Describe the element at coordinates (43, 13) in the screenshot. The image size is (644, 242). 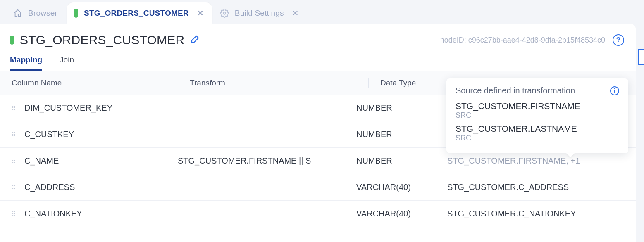
I see `tab-browser-label: Browser` at that location.